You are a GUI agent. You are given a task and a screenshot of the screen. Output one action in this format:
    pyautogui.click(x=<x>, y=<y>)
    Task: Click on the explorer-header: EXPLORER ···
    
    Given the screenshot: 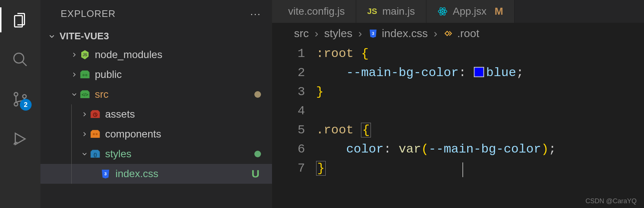 What is the action you would take?
    pyautogui.click(x=156, y=14)
    